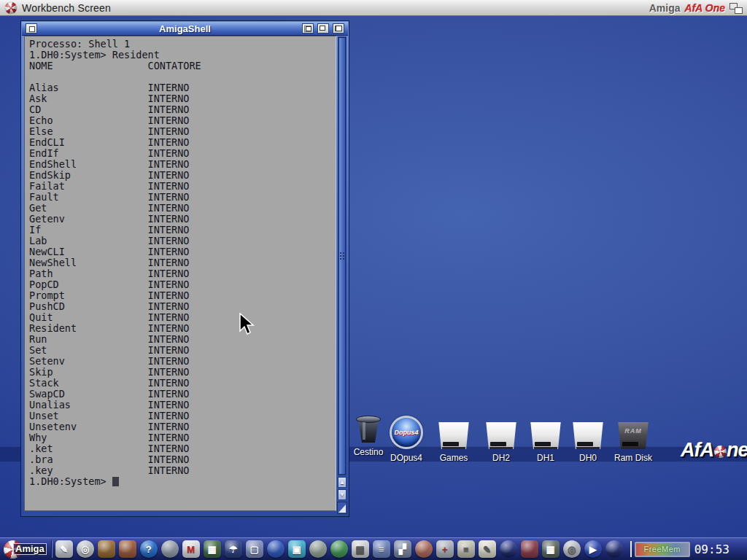  Describe the element at coordinates (633, 436) in the screenshot. I see `ram-disk-icon: RAM` at that location.